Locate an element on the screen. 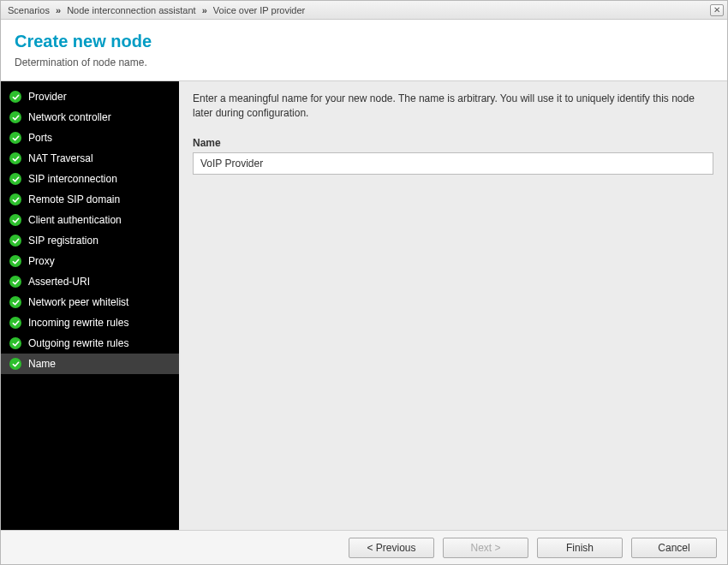 The image size is (728, 565). sidebar-step: Ports is located at coordinates (90, 138).